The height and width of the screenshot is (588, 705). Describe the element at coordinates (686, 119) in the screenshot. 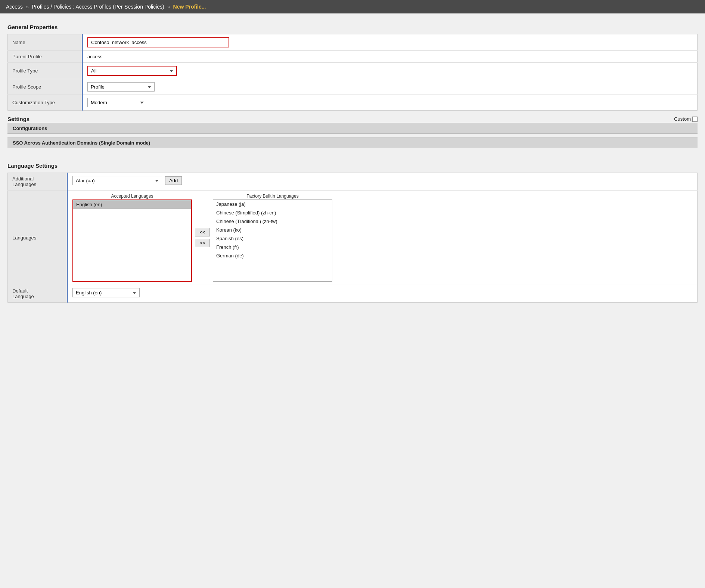

I see `custom-area: Custom` at that location.